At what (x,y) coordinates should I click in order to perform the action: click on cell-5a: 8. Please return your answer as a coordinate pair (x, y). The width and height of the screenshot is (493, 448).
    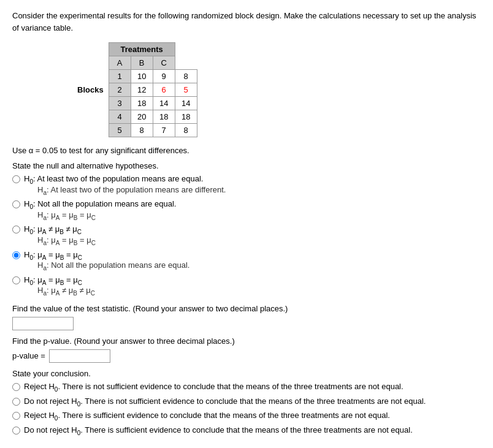
    Looking at the image, I should click on (142, 131).